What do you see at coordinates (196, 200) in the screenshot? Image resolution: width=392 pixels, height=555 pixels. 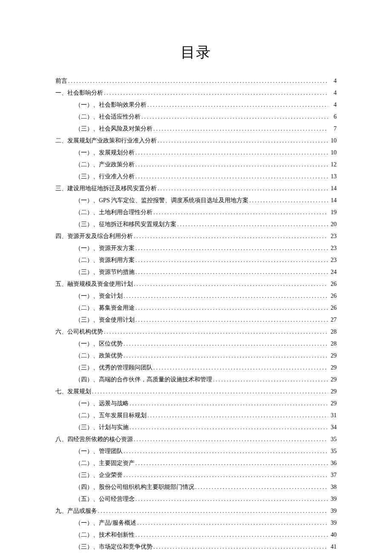 I see `toc-entry: （一）、GPS 汽车定位、监控报警、调度系统项目选址及用地方案14` at bounding box center [196, 200].